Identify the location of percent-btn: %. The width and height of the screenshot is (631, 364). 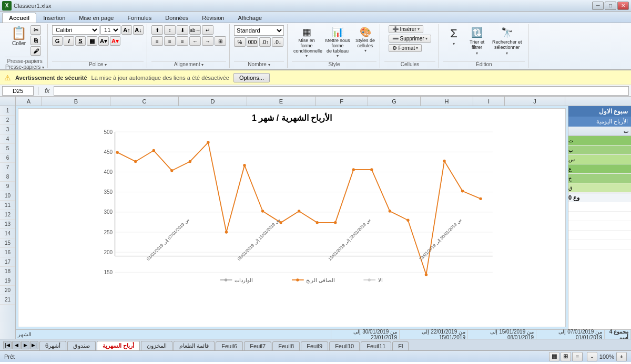
(240, 42).